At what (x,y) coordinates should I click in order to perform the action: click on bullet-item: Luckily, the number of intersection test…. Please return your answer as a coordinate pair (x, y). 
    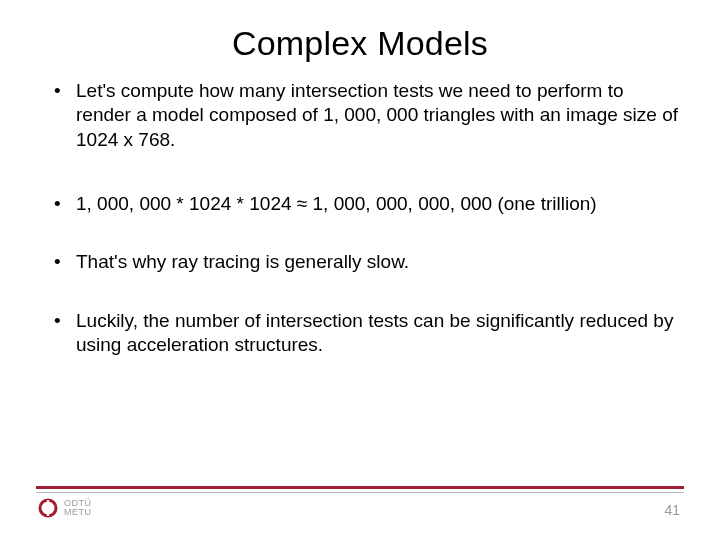
    Looking at the image, I should click on (368, 334).